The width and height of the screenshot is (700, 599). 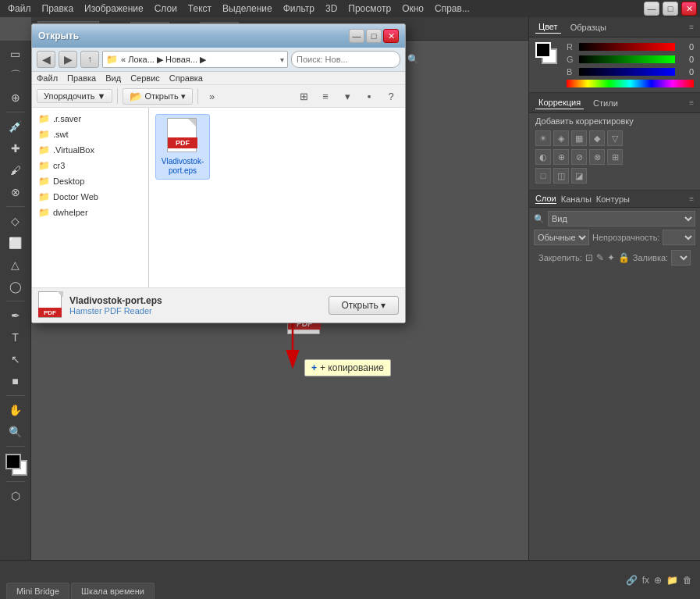 I want to click on nav-path-box: 📁 « Лока... ▶ Новая... ▶ ▾, so click(x=195, y=59).